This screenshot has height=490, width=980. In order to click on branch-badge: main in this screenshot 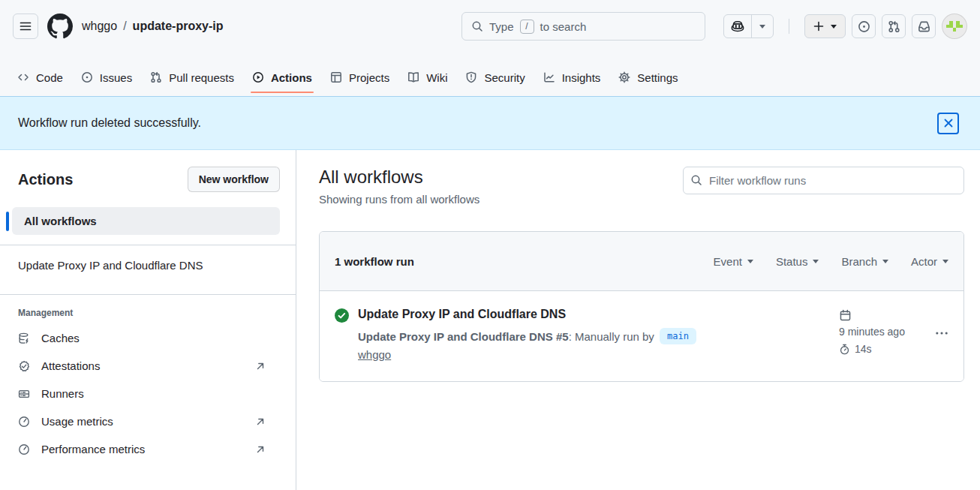, I will do `click(678, 336)`.